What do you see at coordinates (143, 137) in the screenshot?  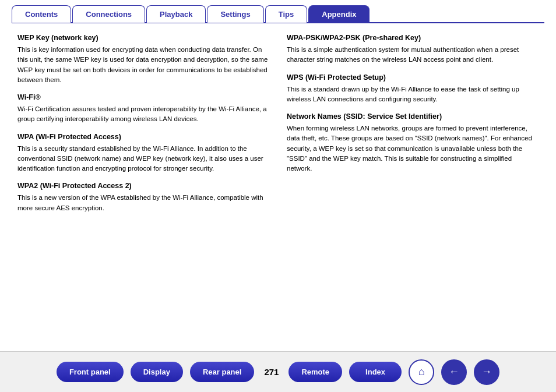 I see `section-wpa-title: WPA (Wi-Fi Protected Access)` at bounding box center [143, 137].